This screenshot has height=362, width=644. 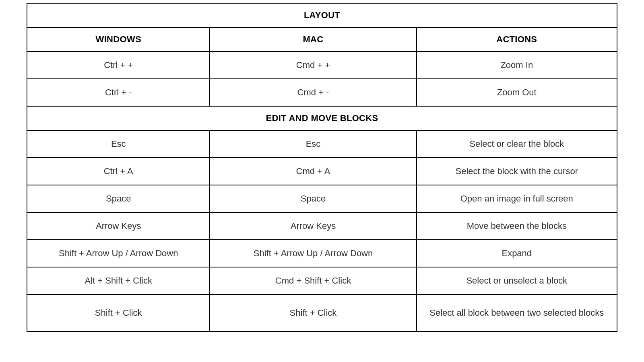 What do you see at coordinates (517, 171) in the screenshot?
I see `cell-action: Select the block with the cursor` at bounding box center [517, 171].